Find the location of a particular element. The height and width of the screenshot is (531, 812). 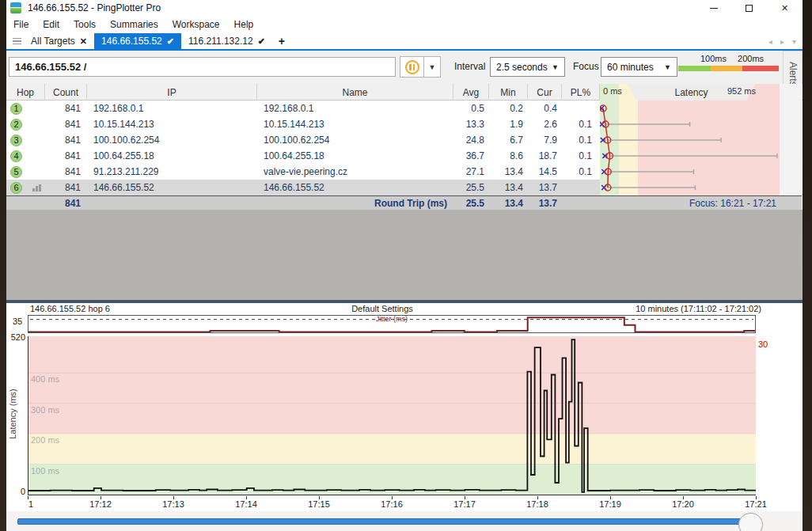

column-header-pl: PL% is located at coordinates (581, 92).